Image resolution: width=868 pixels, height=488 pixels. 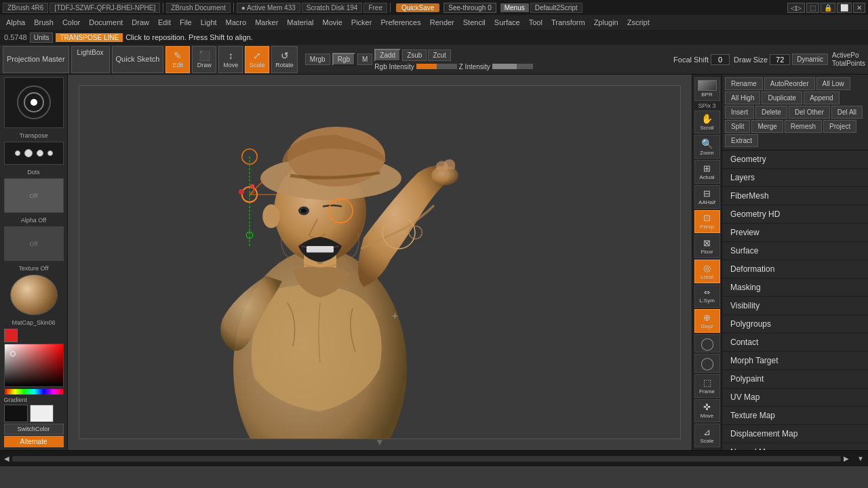 What do you see at coordinates (812, 8) in the screenshot?
I see `icon-btn-2: ⬚` at bounding box center [812, 8].